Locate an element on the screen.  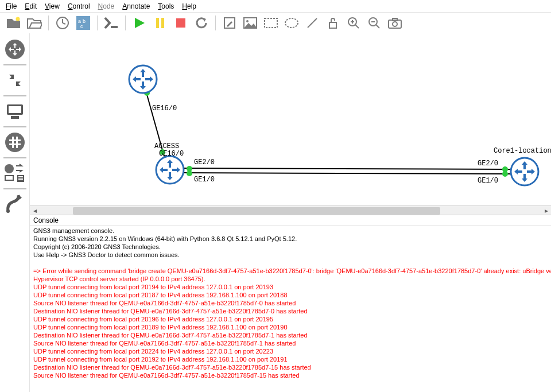
start-all-button is located at coordinates (139, 23).